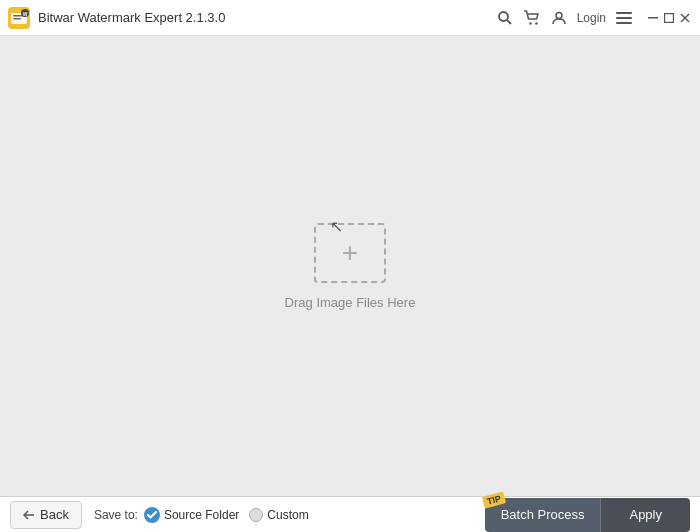 This screenshot has height=532, width=700. Describe the element at coordinates (669, 18) in the screenshot. I see `maximize-button` at that location.